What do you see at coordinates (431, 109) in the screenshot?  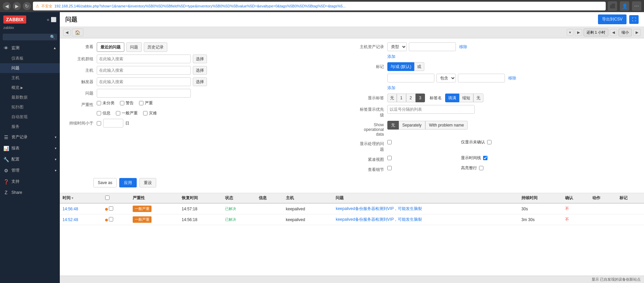 I see `tag-priority-input` at bounding box center [431, 109].